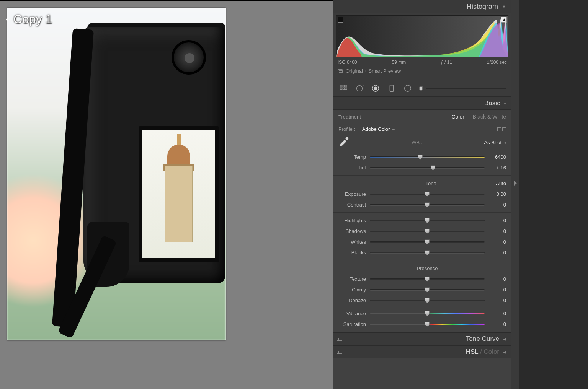  What do you see at coordinates (515, 194) in the screenshot?
I see `right-panel-collapse-strip` at bounding box center [515, 194].